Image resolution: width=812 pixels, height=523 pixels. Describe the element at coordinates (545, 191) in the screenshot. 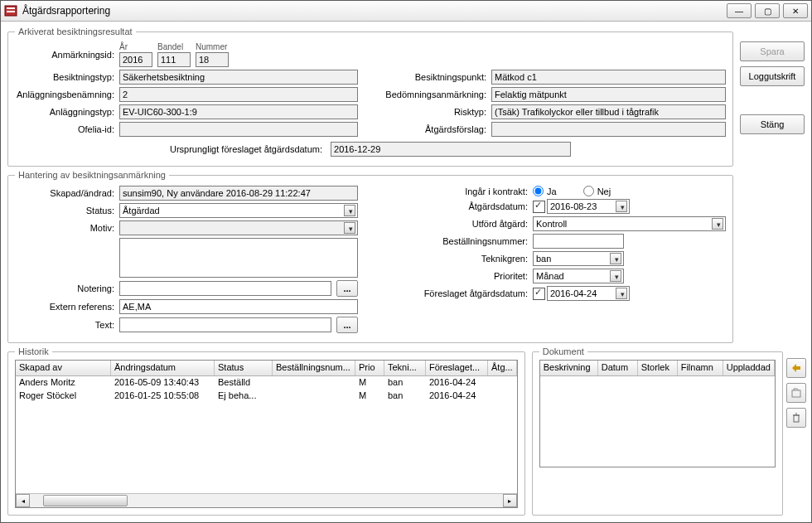

I see `radio-kontrakt-ja: Ja` at that location.